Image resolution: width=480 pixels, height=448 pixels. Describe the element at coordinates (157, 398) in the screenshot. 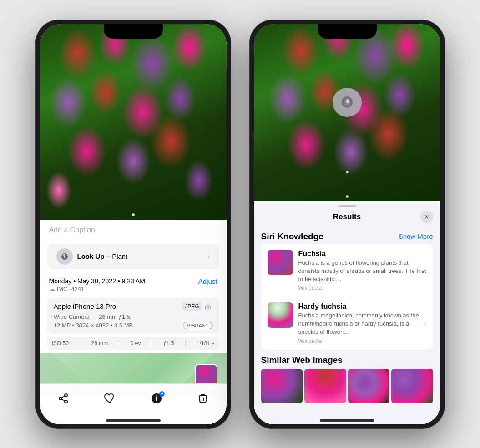

I see `info-button: i ✦` at that location.